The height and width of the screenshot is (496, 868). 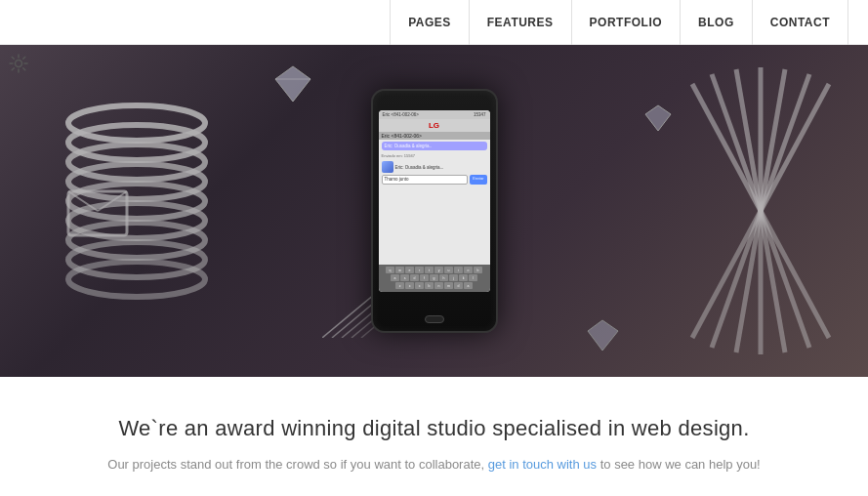 What do you see at coordinates (434, 167) in the screenshot?
I see `phone-avatar-row: Eric: Ousadia & alegria...` at bounding box center [434, 167].